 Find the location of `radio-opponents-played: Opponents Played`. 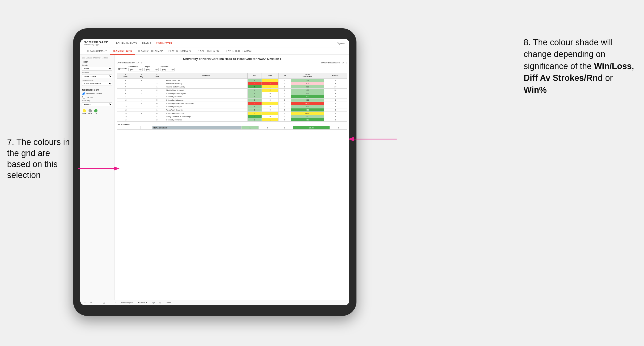

radio-opponents-played: Opponents Played is located at coordinates (97, 94).